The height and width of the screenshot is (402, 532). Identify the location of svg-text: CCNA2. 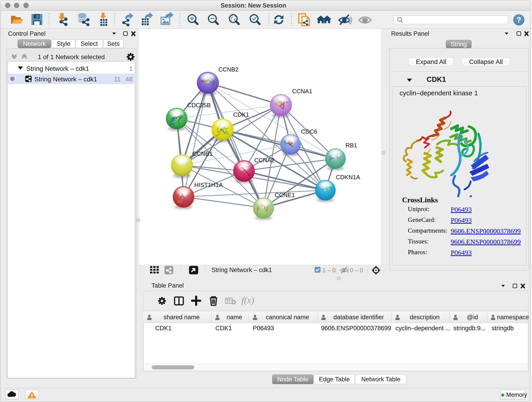
(264, 160).